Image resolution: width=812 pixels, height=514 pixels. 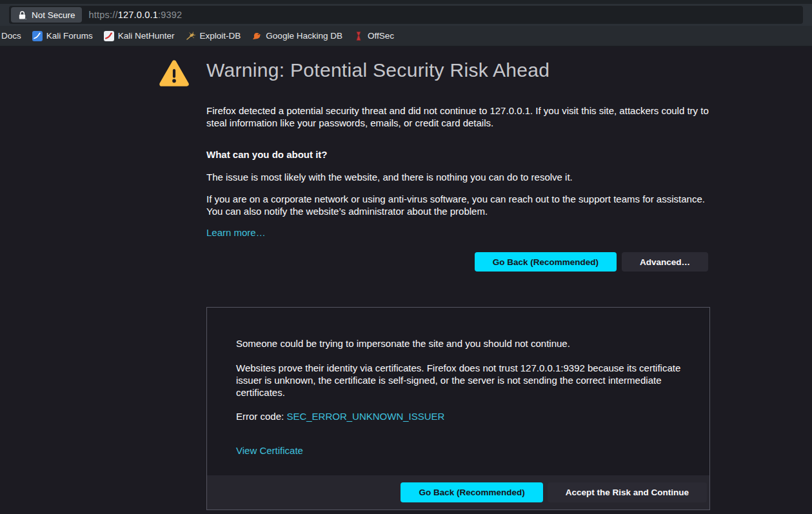 What do you see at coordinates (459, 117) in the screenshot?
I see `intro-text: Firefox detected a potential security th…` at bounding box center [459, 117].